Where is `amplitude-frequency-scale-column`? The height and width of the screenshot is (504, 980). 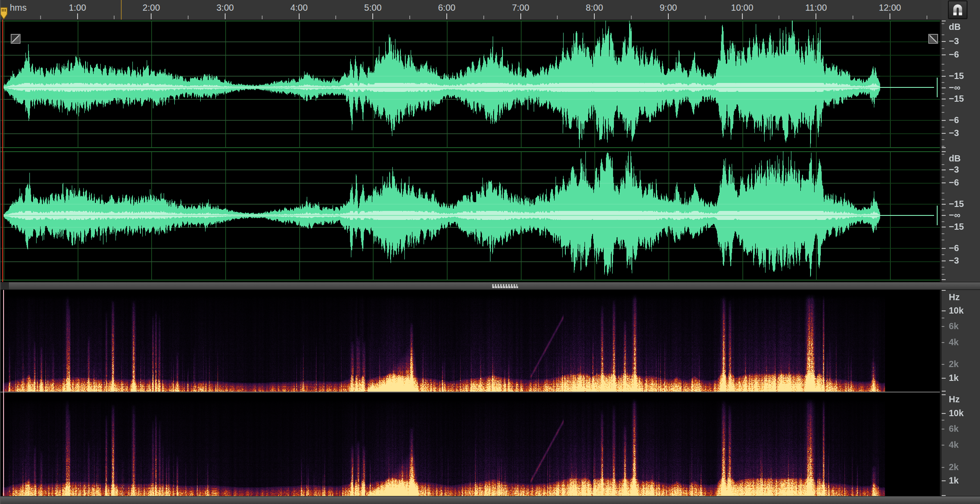 amplitude-frequency-scale-column is located at coordinates (961, 262).